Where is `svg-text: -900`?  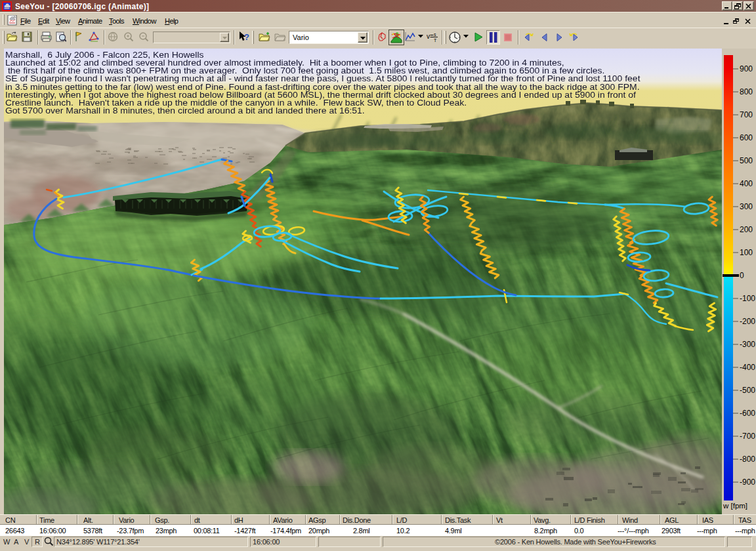 svg-text: -900 is located at coordinates (747, 482).